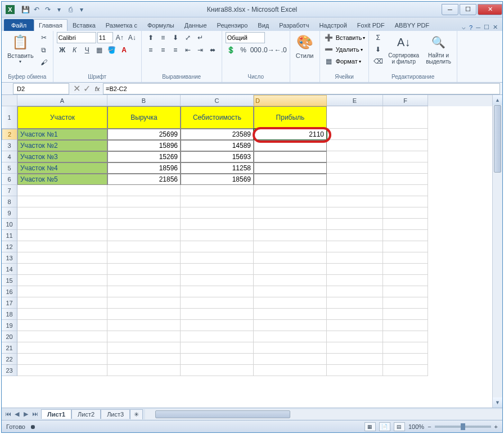  Describe the element at coordinates (290, 134) in the screenshot. I see `cell-d2: 2110` at that location.